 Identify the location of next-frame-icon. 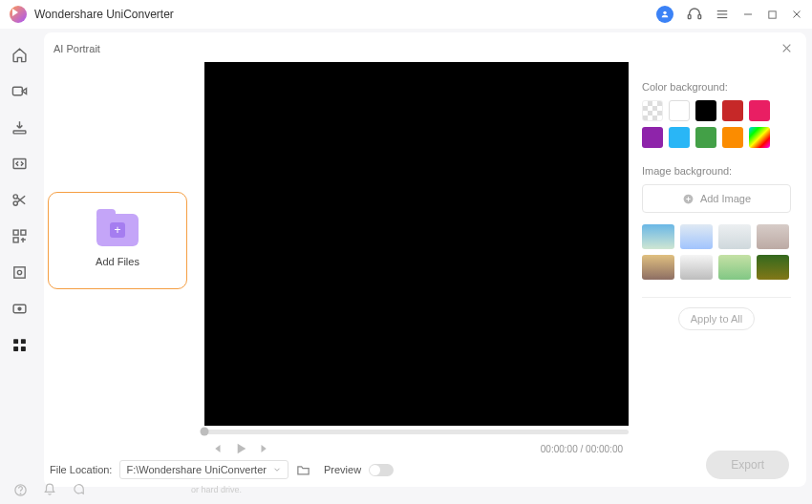
(265, 449).